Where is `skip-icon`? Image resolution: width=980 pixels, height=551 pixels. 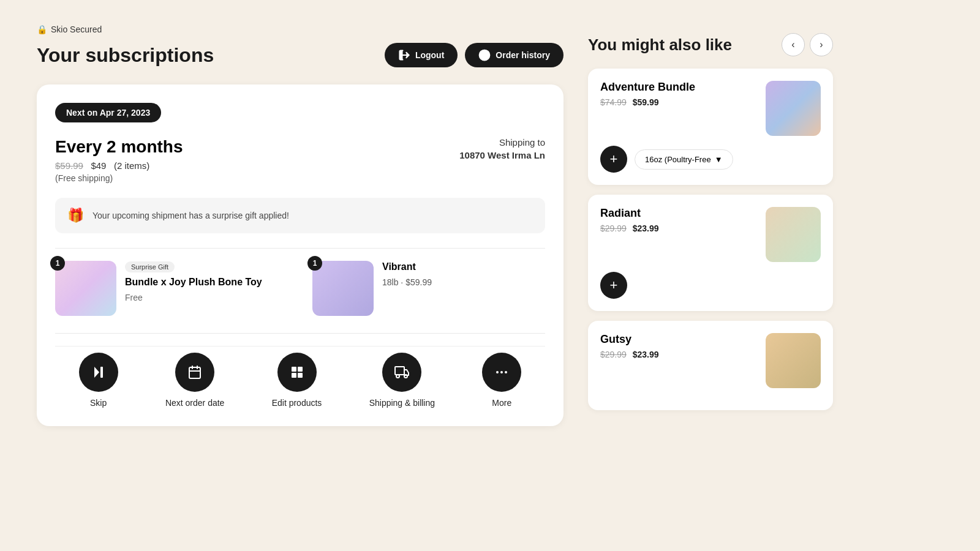 skip-icon is located at coordinates (99, 372).